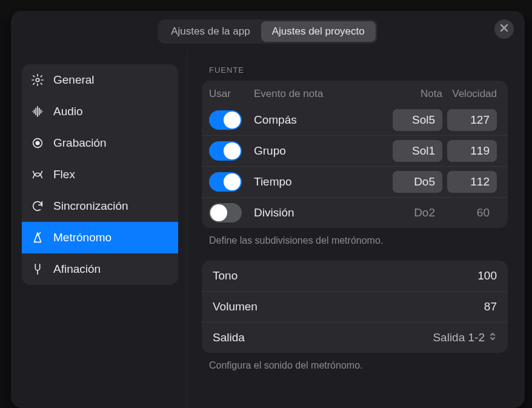 The height and width of the screenshot is (408, 532). I want to click on sidebar-item-metronome: Metrónomo, so click(100, 238).